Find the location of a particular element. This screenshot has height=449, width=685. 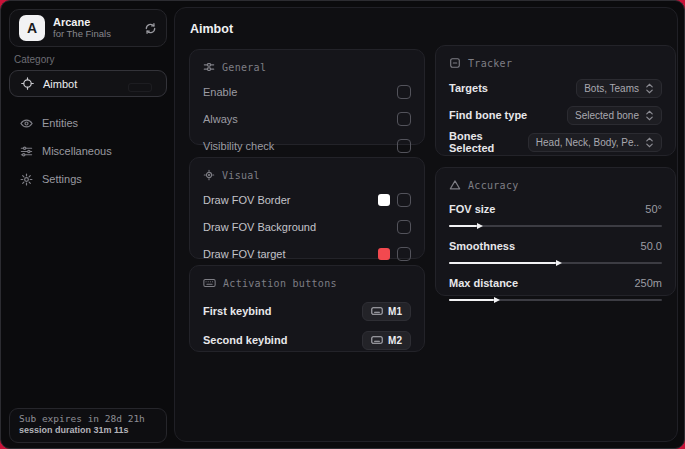

eye-icon is located at coordinates (26, 124).